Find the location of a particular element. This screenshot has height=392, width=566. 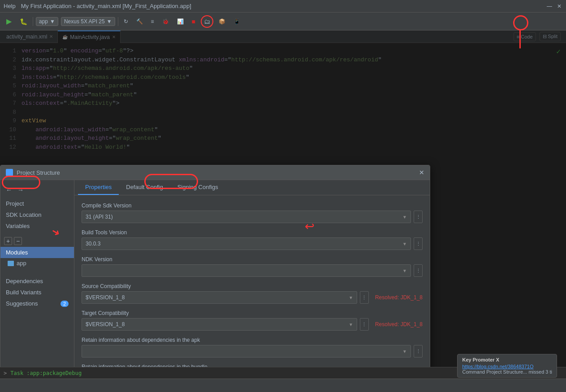

project-structure-icon: 🗂 is located at coordinates (207, 22).